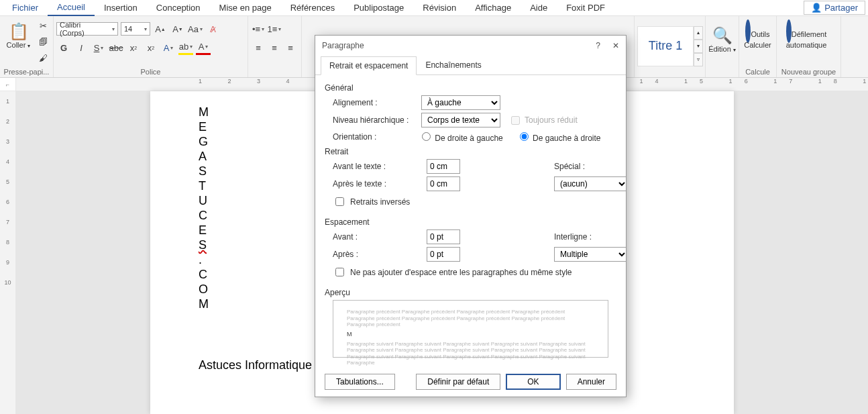 This screenshot has width=868, height=414. What do you see at coordinates (339, 201) in the screenshot?
I see `mirror-indents-checkbox` at bounding box center [339, 201].